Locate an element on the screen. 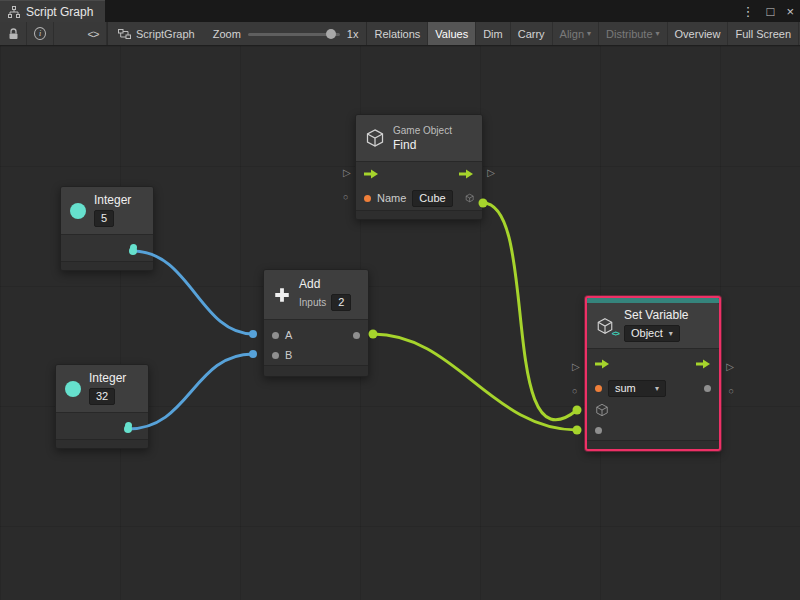  input-a-label: A is located at coordinates (288, 335).